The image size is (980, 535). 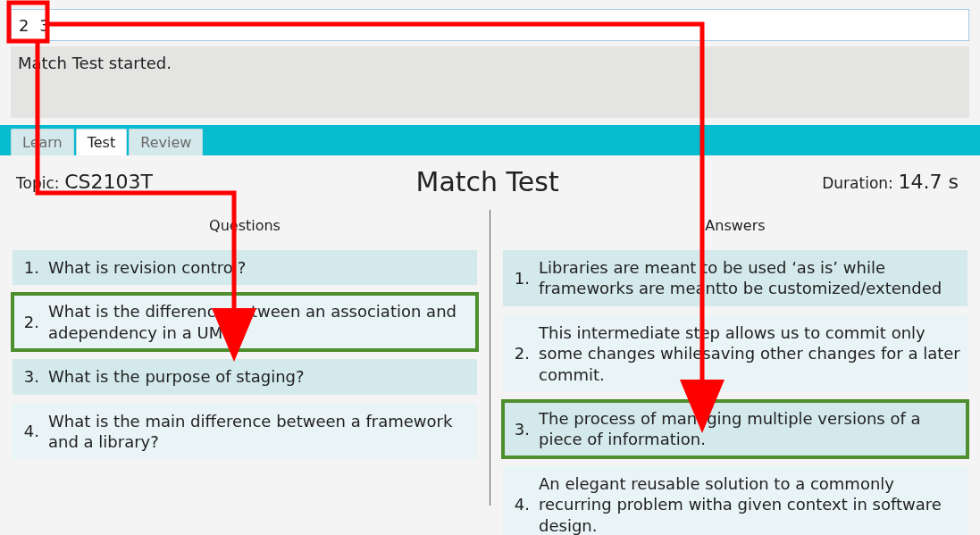 I want to click on topic: Topic: CS2103T, so click(x=84, y=182).